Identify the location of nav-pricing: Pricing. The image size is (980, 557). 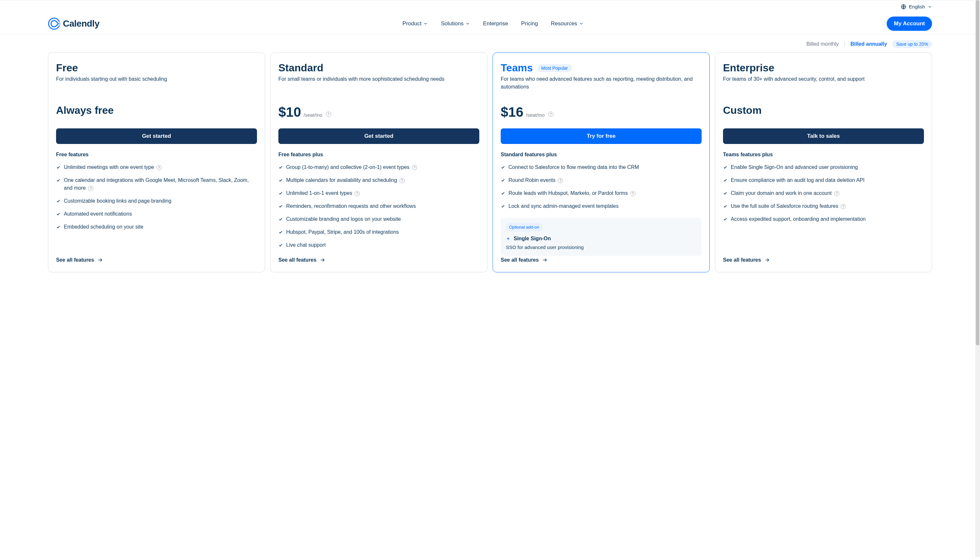
(530, 24).